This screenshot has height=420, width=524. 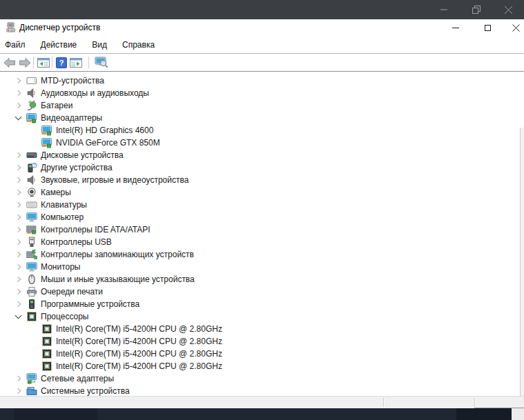 I want to click on vertical-scrollbar, so click(x=522, y=262).